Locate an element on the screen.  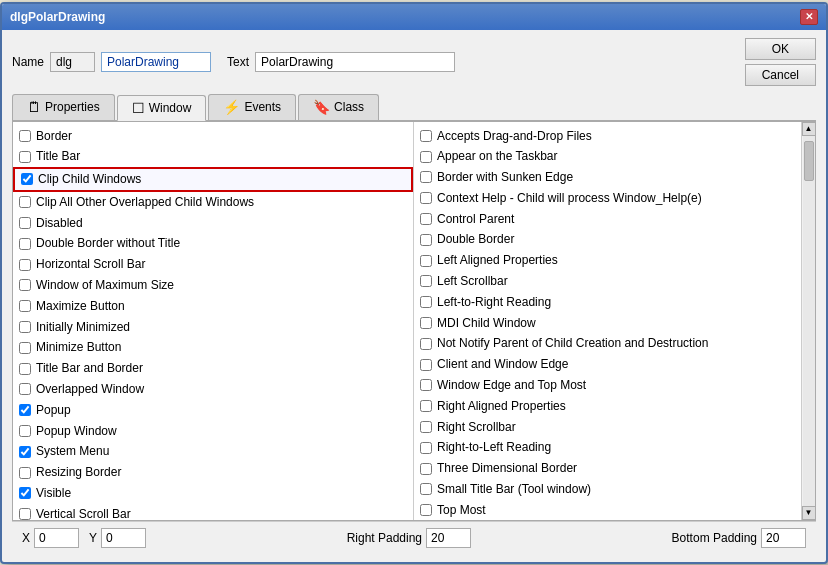
checkbox-taskbar: Appear on the Taskbar is located at coordinates (608, 156).